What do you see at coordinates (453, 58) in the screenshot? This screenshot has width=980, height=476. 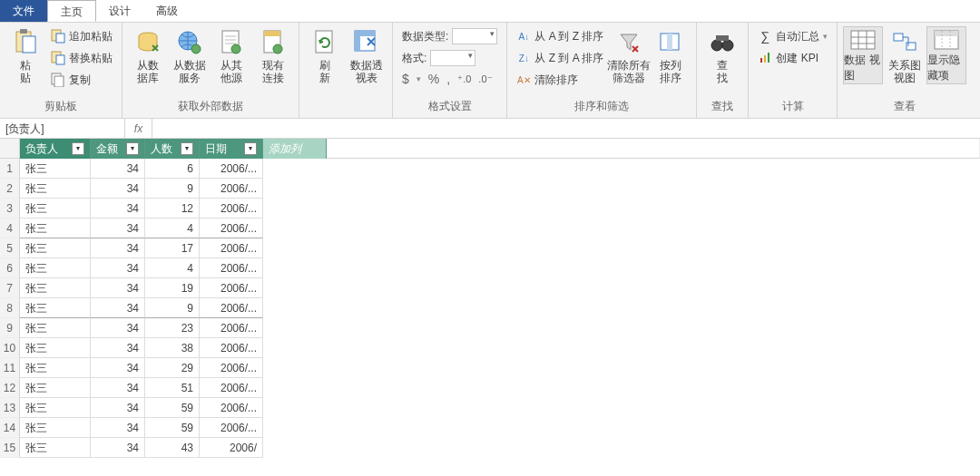 I see `format-dropdown` at bounding box center [453, 58].